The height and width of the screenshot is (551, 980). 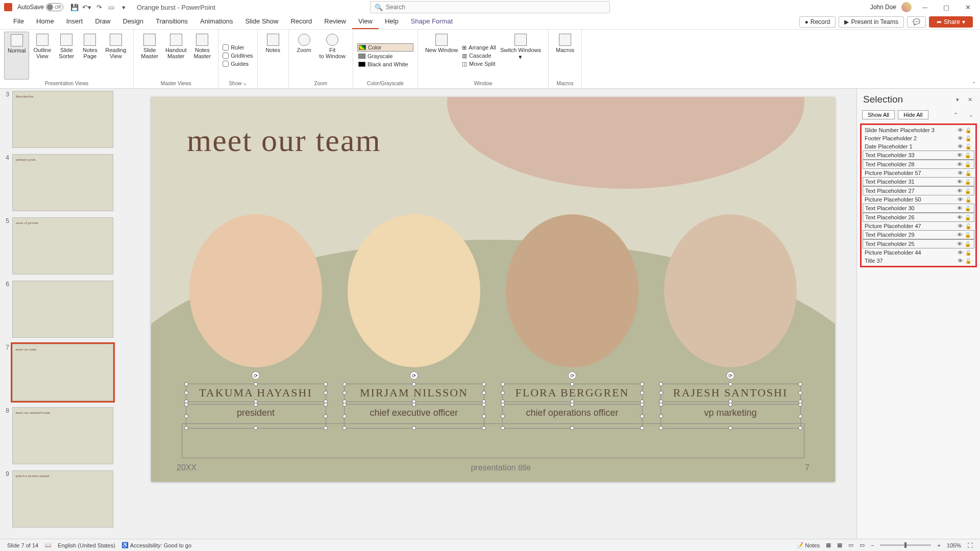 What do you see at coordinates (925, 7) in the screenshot?
I see `minimize-button: ─` at bounding box center [925, 7].